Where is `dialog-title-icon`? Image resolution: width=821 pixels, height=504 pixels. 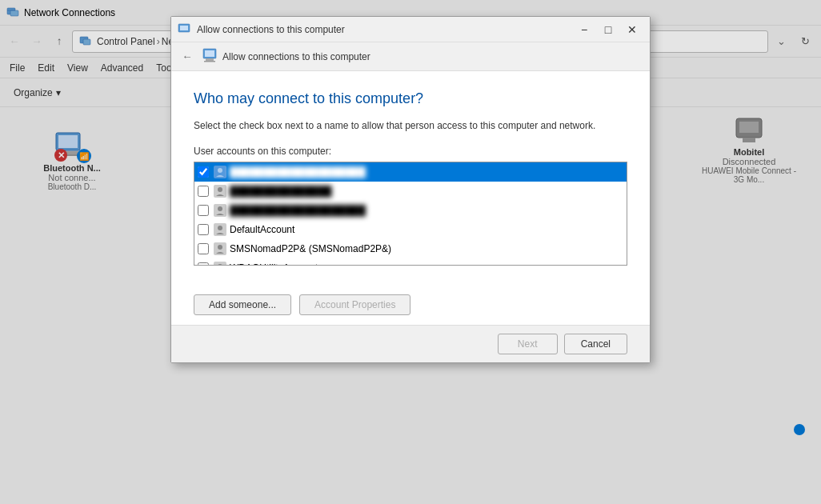 dialog-title-icon is located at coordinates (184, 29).